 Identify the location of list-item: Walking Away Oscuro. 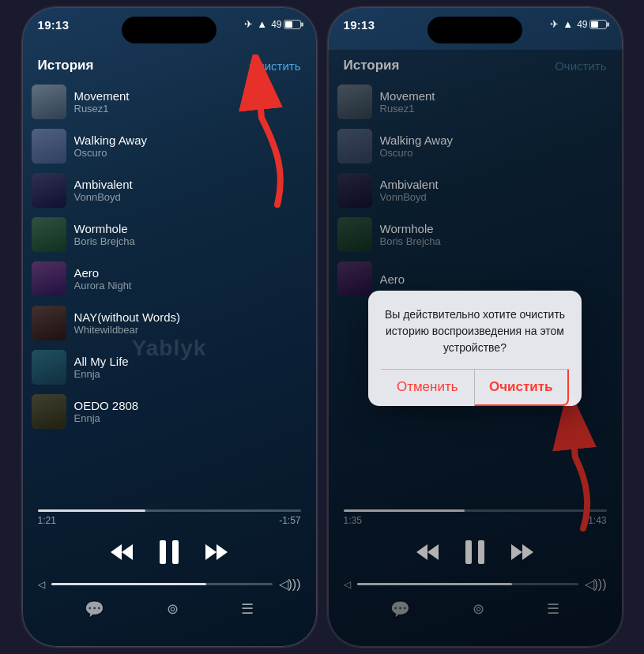
(169, 146).